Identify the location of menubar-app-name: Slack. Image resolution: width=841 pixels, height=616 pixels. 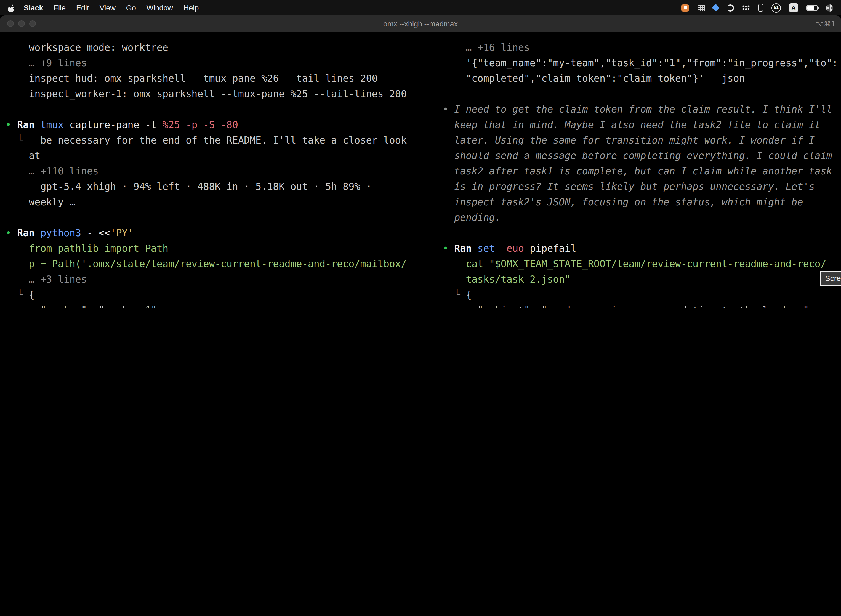
(34, 8).